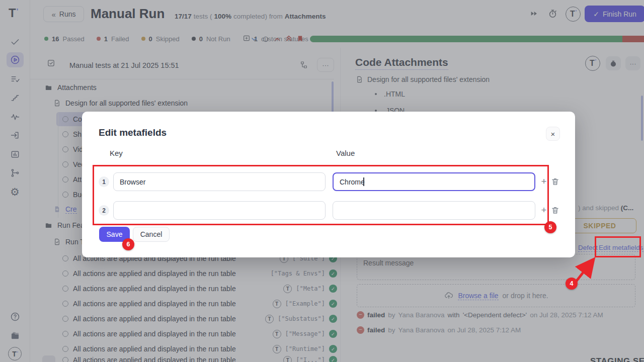 The height and width of the screenshot is (362, 644). Describe the element at coordinates (116, 153) in the screenshot. I see `key-column-header: Key` at that location.